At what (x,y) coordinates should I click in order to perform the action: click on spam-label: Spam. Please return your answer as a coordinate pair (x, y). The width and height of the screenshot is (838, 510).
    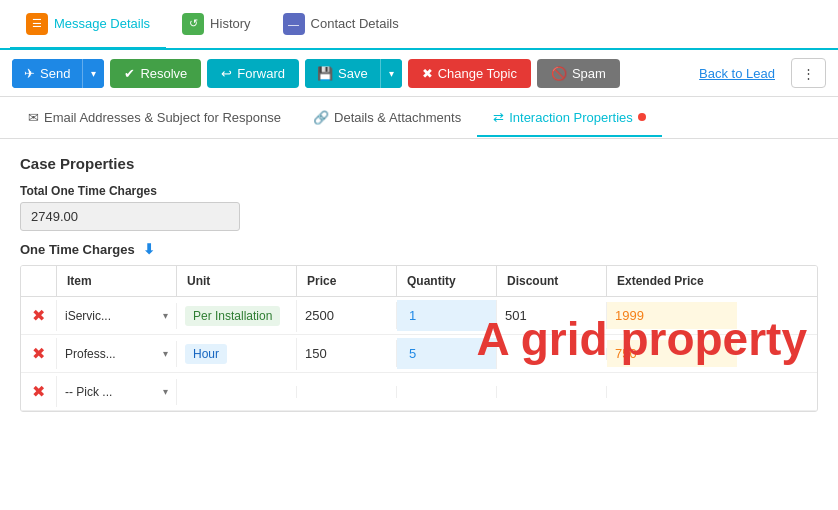
    Looking at the image, I should click on (589, 74).